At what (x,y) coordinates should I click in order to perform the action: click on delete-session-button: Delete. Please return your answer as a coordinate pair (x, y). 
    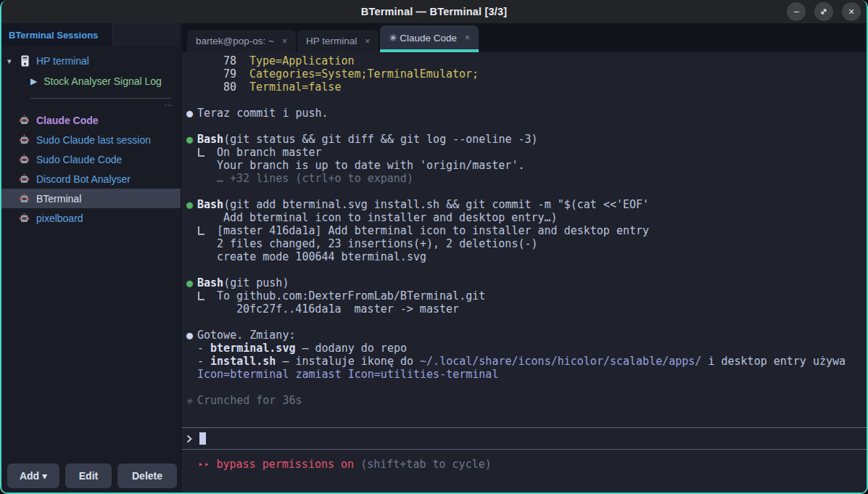
    Looking at the image, I should click on (147, 476).